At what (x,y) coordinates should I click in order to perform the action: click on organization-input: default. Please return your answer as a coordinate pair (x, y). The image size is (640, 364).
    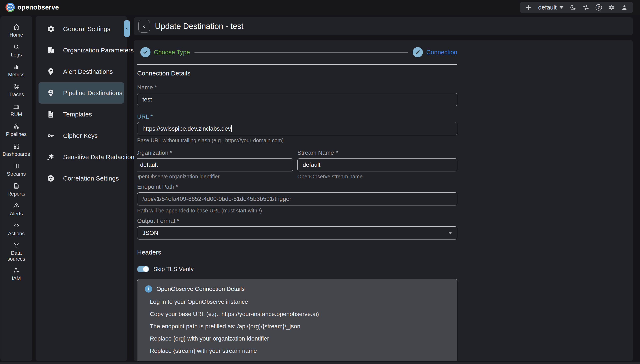
    Looking at the image, I should click on (215, 165).